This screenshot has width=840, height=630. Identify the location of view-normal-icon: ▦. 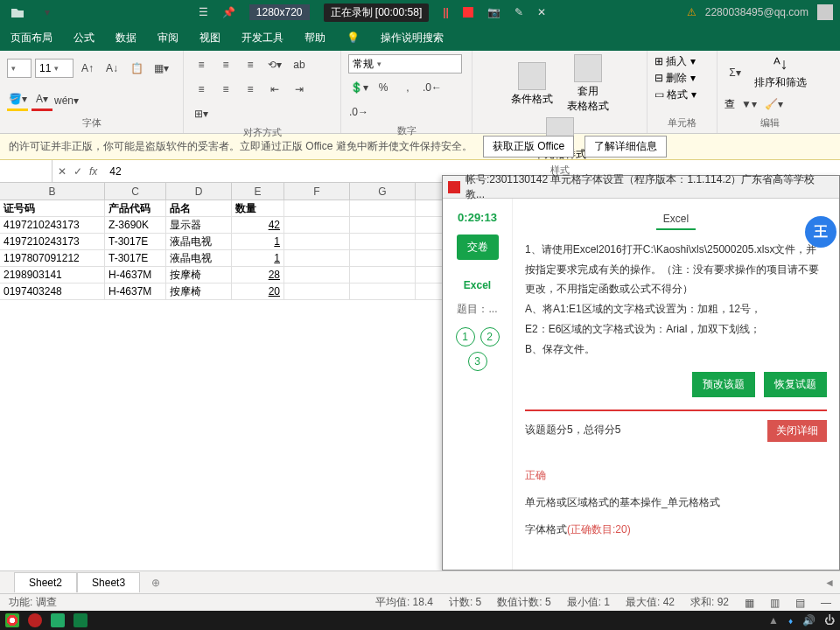
(749, 603).